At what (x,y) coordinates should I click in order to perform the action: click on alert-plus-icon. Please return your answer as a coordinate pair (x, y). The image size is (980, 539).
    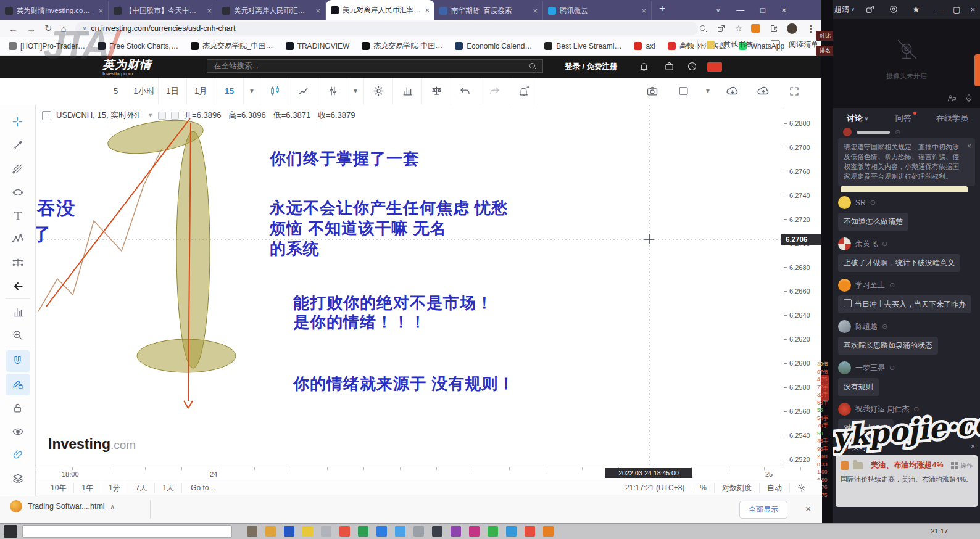
    Looking at the image, I should click on (523, 91).